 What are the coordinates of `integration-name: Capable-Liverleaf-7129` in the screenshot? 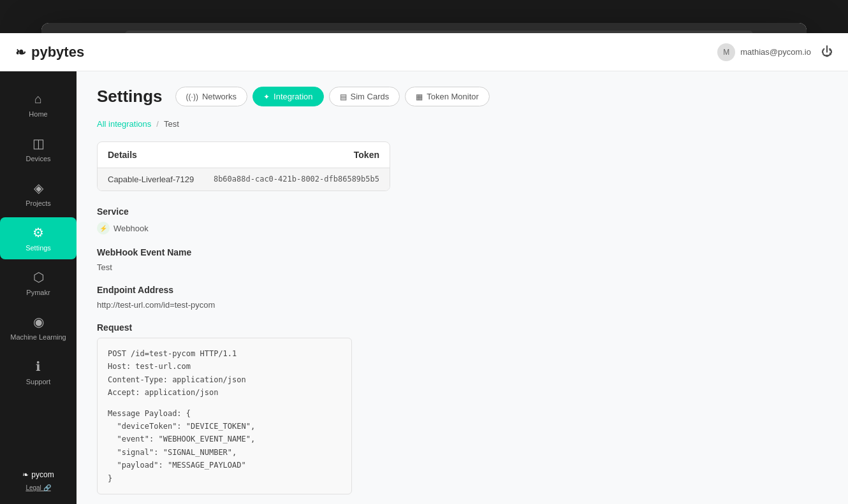 It's located at (161, 180).